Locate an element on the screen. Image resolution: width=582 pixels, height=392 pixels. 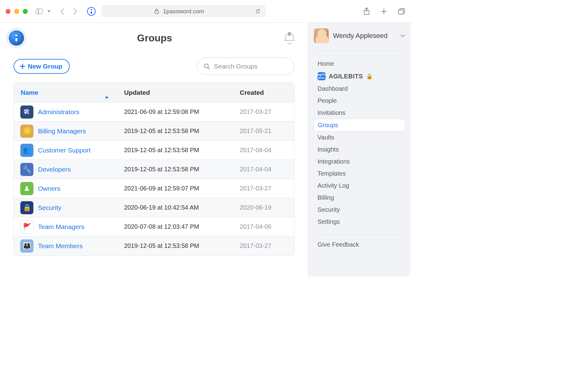
sidebar-item-settings: Settings is located at coordinates (360, 222).